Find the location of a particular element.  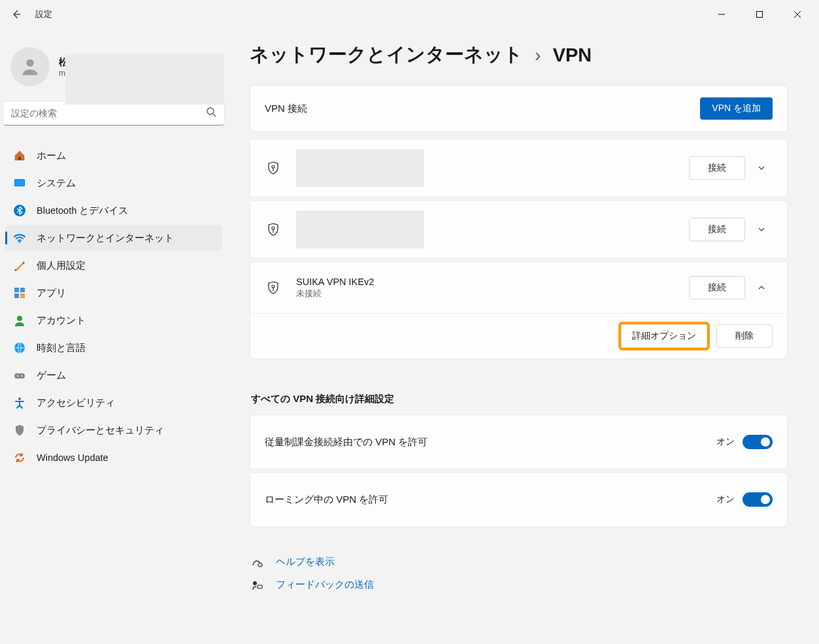

sidebar-item-personalization: 個人用設定 is located at coordinates (114, 265).